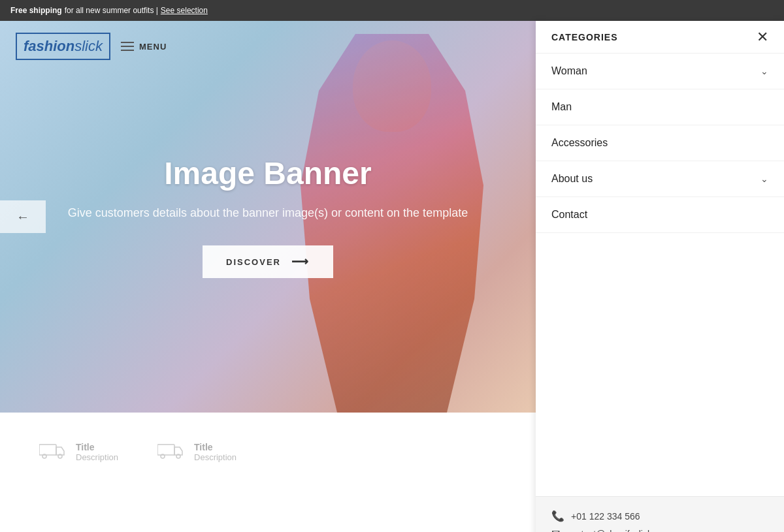  Describe the element at coordinates (216, 447) in the screenshot. I see `feature-title-2: Title` at that location.